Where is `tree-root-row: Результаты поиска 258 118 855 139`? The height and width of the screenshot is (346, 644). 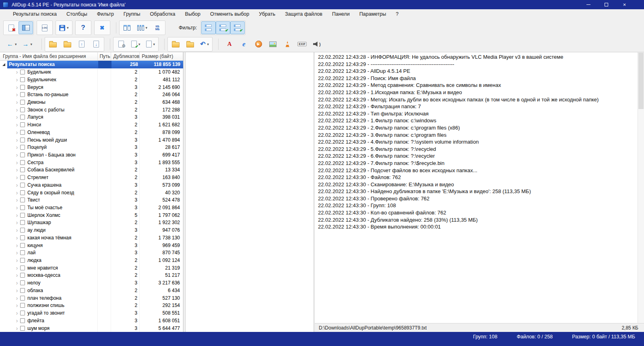
tree-root-row: Результаты поиска 258 118 855 139 is located at coordinates (92, 64).